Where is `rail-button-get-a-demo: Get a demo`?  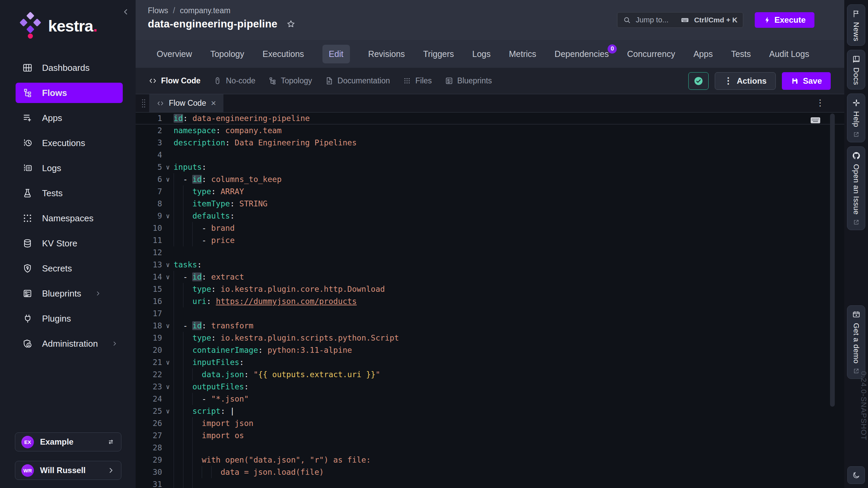
rail-button-get-a-demo: Get a demo is located at coordinates (856, 342).